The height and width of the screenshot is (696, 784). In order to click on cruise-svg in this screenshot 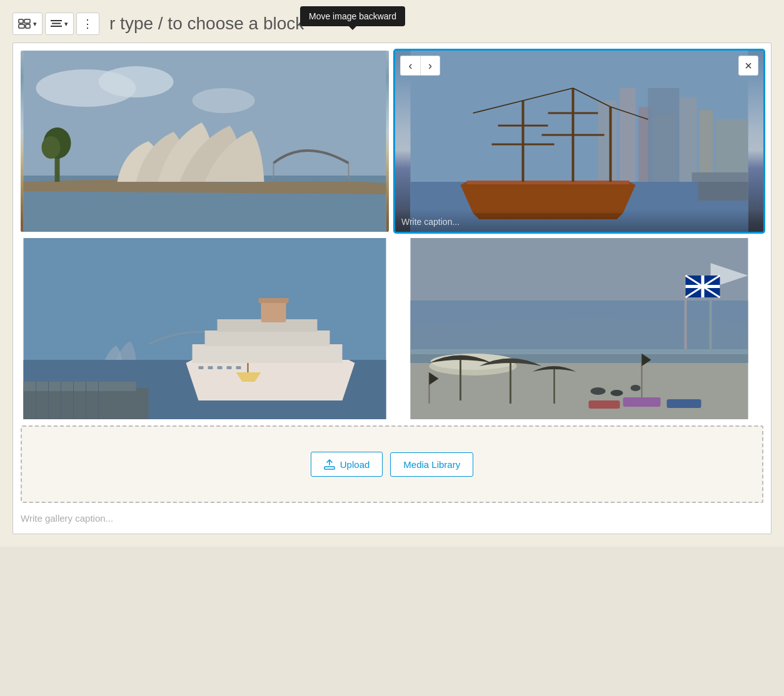, I will do `click(205, 329)`.